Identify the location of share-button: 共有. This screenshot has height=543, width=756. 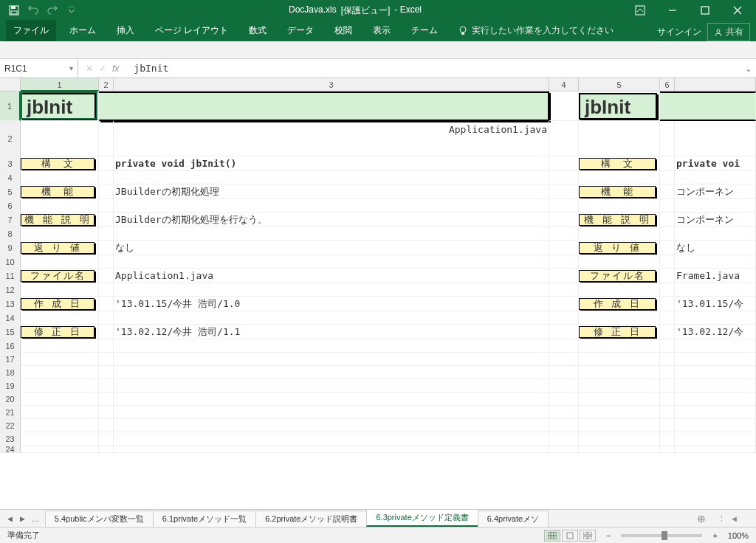
(729, 32).